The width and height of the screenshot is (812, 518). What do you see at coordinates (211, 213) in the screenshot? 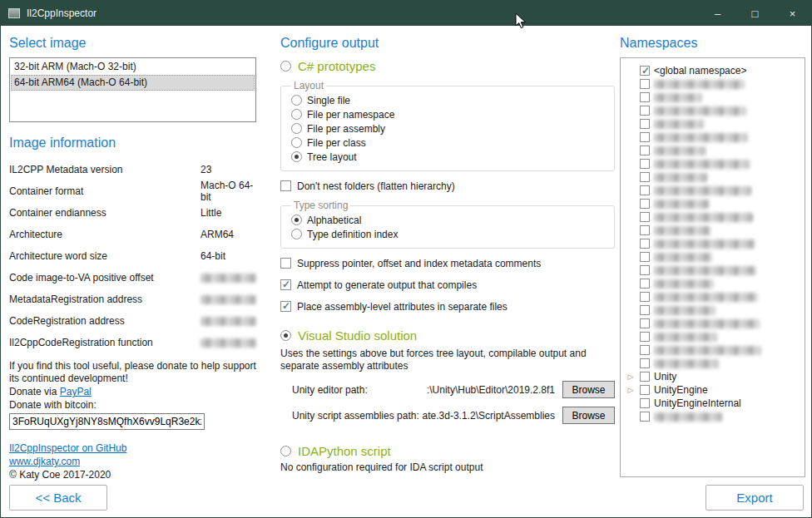
I see `info-value: Little` at bounding box center [211, 213].